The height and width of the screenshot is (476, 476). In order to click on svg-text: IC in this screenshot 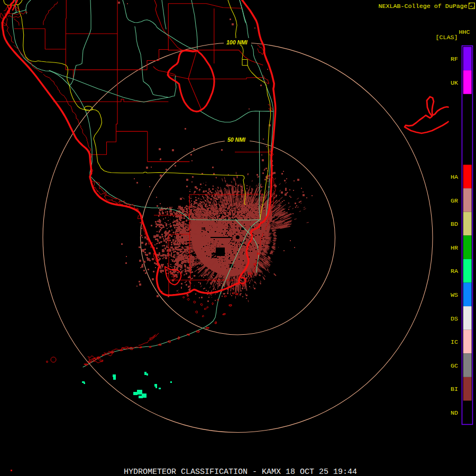, I will do `click(454, 342)`.